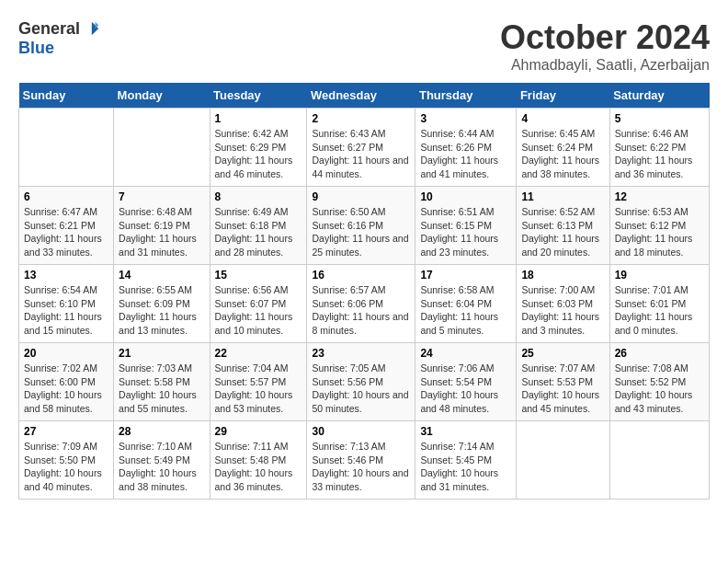 The height and width of the screenshot is (563, 728). I want to click on calendar-week-row: 27Sunrise: 7:09 AM Sunset: 5:50 PM Dayli…, so click(364, 460).